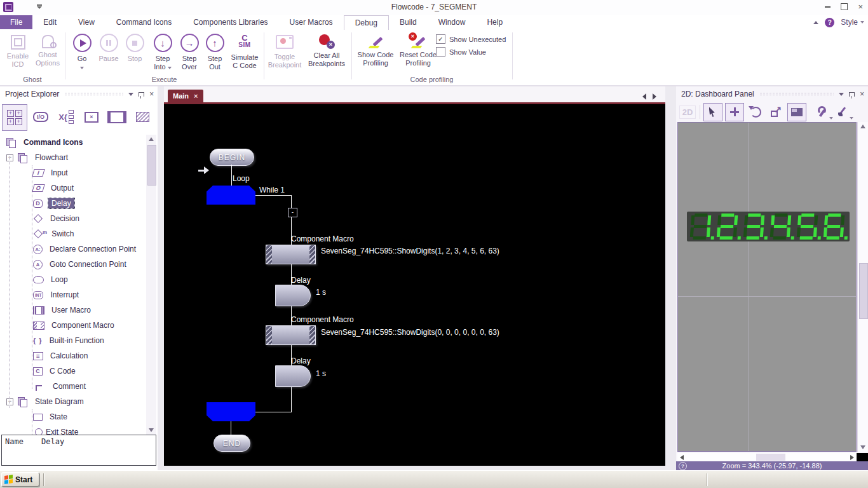  Describe the element at coordinates (231, 195) in the screenshot. I see `loop-start-node` at that location.